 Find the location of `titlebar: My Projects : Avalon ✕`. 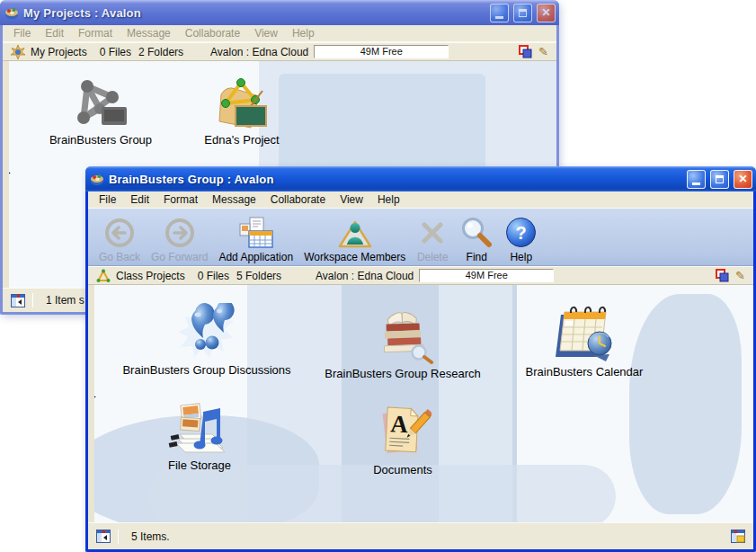

titlebar: My Projects : Avalon ✕ is located at coordinates (280, 13).